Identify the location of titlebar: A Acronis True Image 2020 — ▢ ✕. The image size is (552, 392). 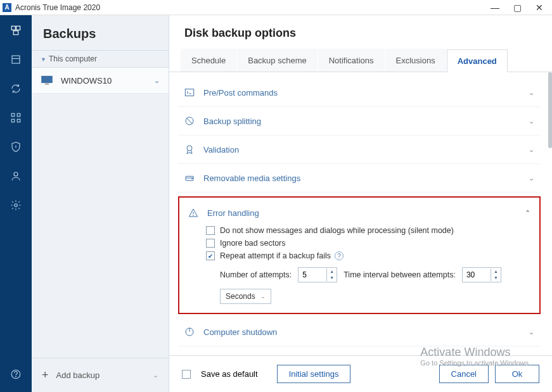
(276, 8).